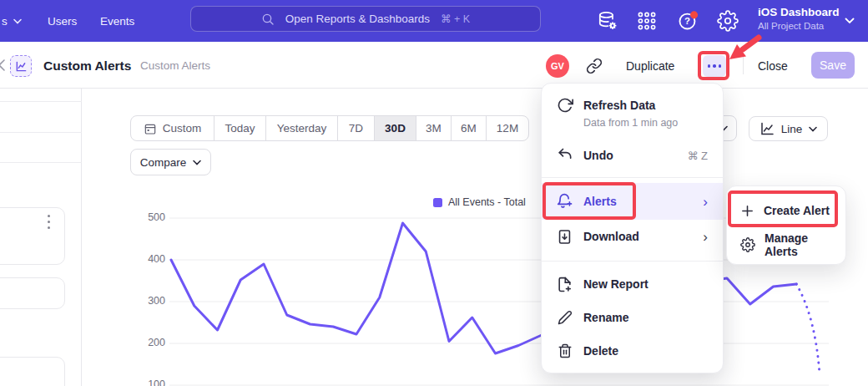  I want to click on refresh-icon, so click(564, 105).